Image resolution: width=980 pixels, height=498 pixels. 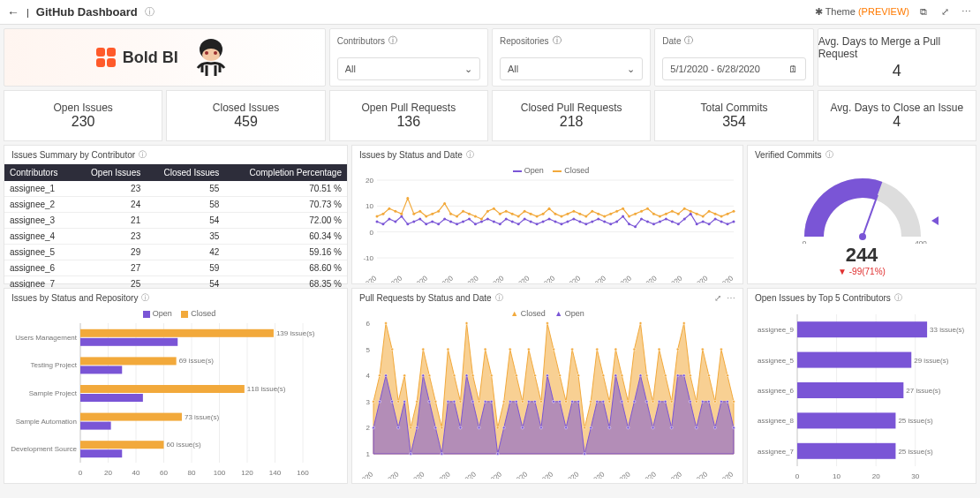 I want to click on repositories-select: All⌄, so click(x=571, y=69).